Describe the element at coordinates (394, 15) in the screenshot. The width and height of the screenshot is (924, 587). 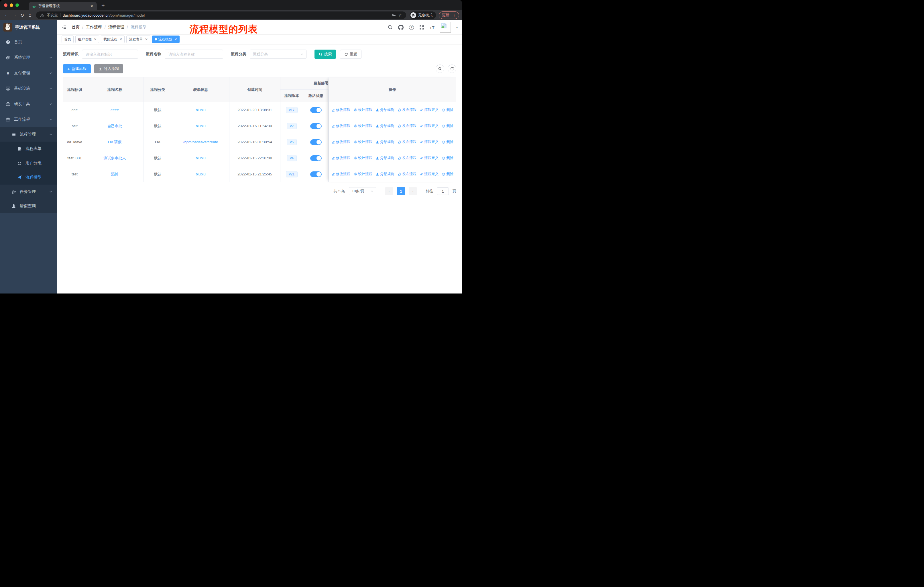
I see `password-key-icon` at that location.